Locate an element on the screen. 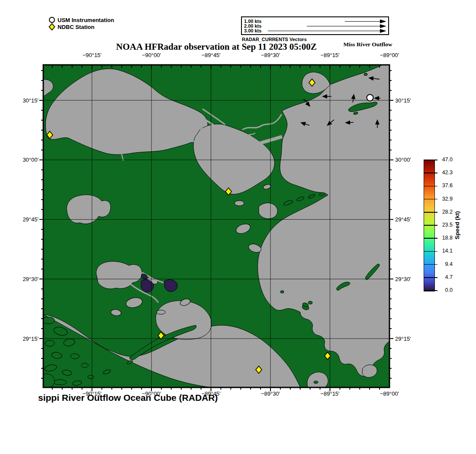 This screenshot has width=476, height=454. colorbar-tick-label: 23.5 is located at coordinates (444, 225).